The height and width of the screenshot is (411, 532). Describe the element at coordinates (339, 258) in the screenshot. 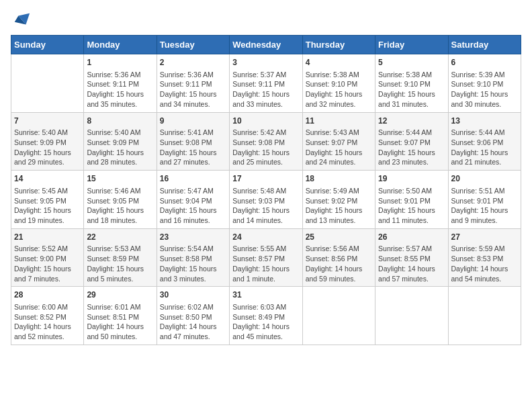

I see `calendar-cell: 25Sunrise: 5:56 AM Sunset: 8:56 PM Dayli…` at that location.